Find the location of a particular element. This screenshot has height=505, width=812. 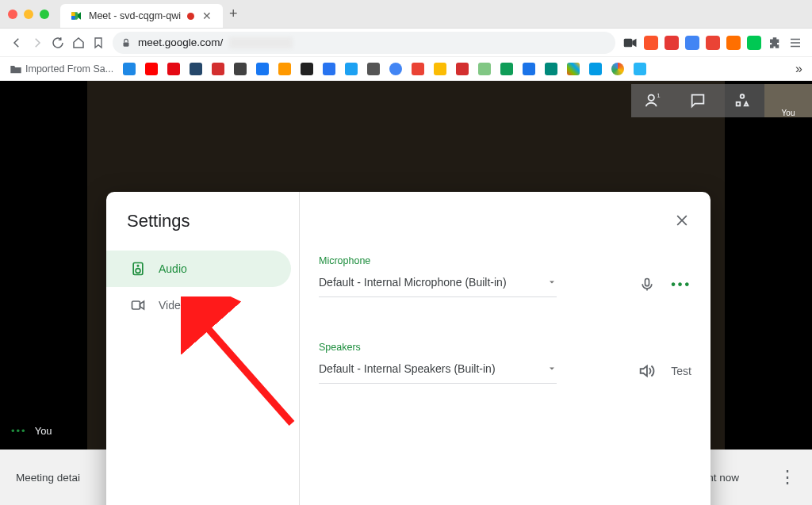

speakers-row: Default - Internal Speakers (Built-in) T… is located at coordinates (505, 371).